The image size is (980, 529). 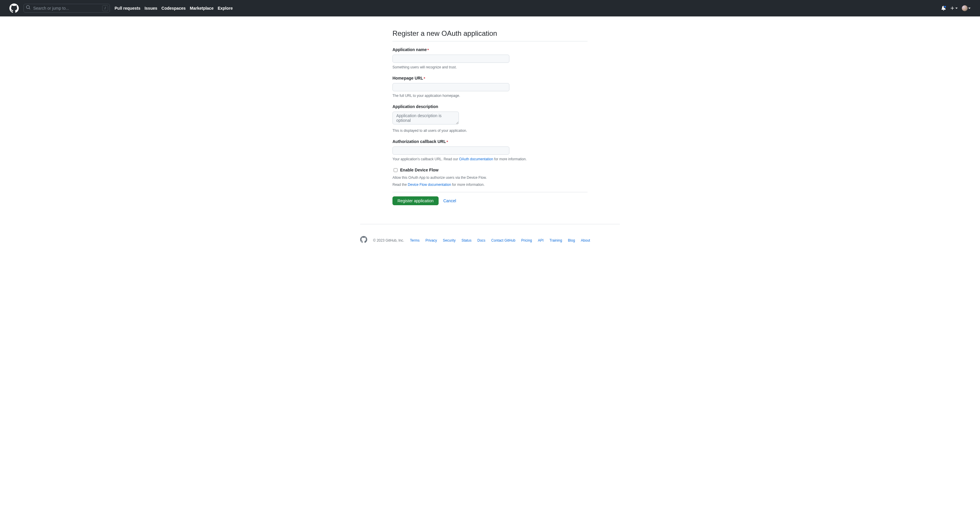 What do you see at coordinates (954, 8) in the screenshot?
I see `create-menu-button` at bounding box center [954, 8].